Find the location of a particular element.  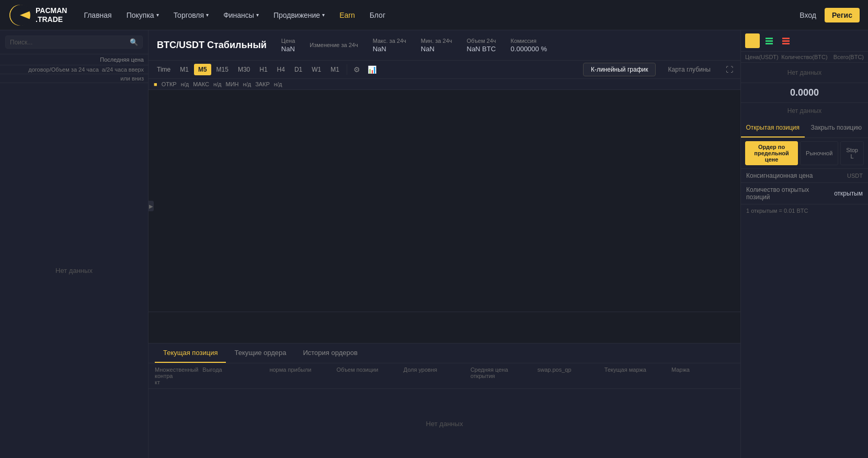

tf-h4: H4 is located at coordinates (281, 70).